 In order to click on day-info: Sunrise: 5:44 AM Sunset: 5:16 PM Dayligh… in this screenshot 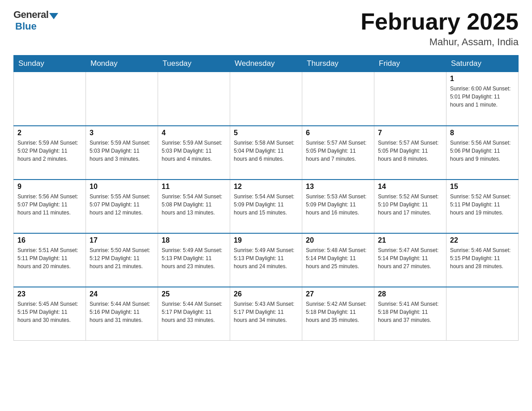, I will do `click(122, 312)`.